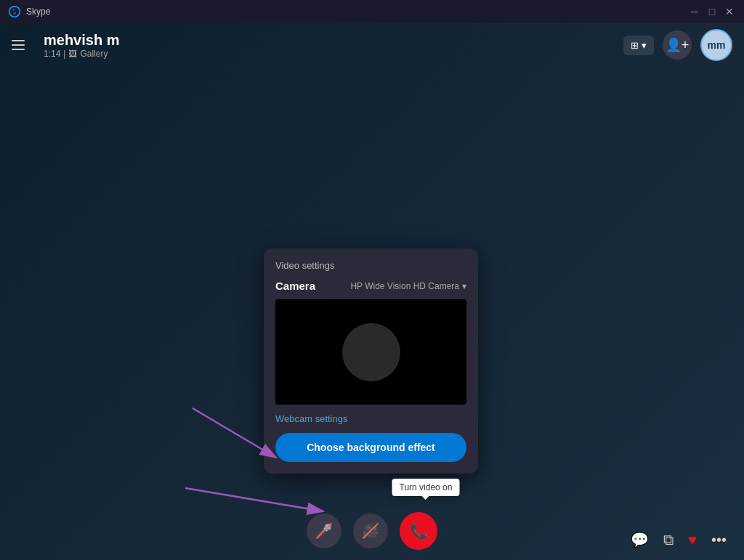  What do you see at coordinates (729, 12) in the screenshot?
I see `close-button: ✕` at bounding box center [729, 12].